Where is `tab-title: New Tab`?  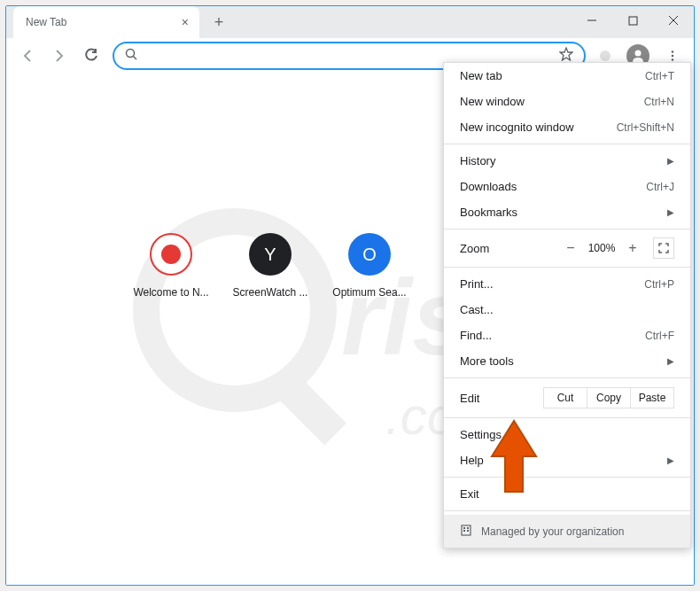
tab-title: New Tab is located at coordinates (46, 22).